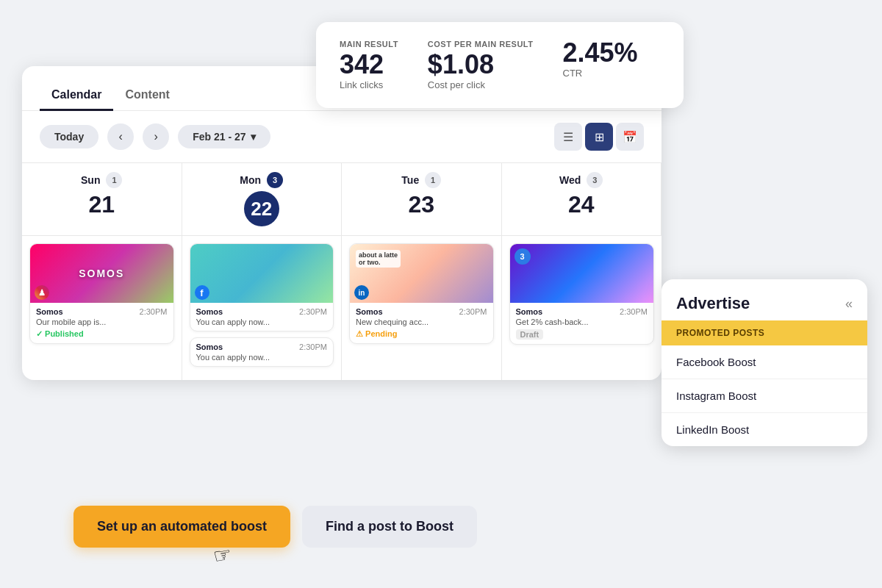 The height and width of the screenshot is (588, 882). What do you see at coordinates (630, 137) in the screenshot?
I see `calendar-view-button: 📅` at bounding box center [630, 137].